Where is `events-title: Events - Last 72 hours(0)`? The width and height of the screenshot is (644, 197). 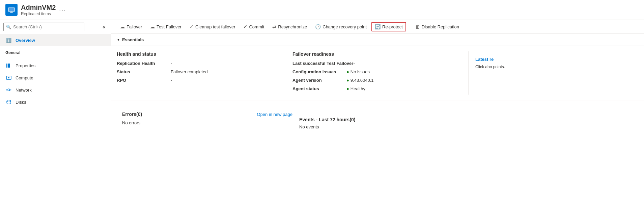 events-title: Events - Last 72 hours(0) is located at coordinates (466, 120).